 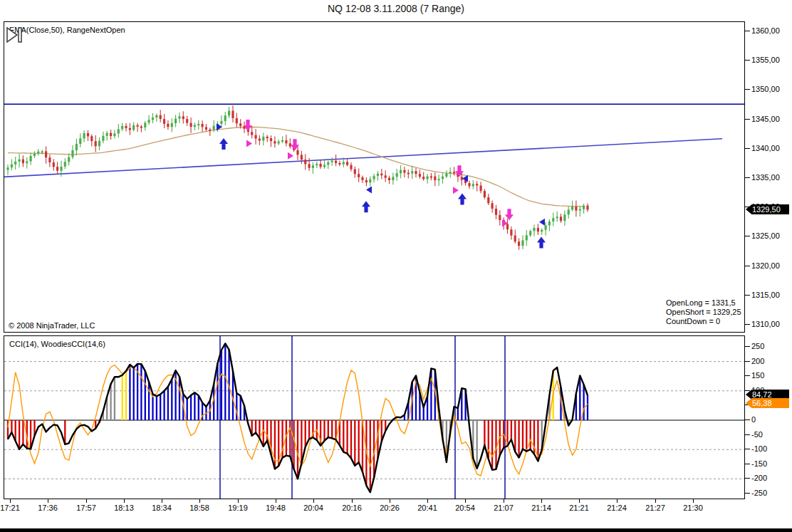 What do you see at coordinates (238, 508) in the screenshot?
I see `time-axis-label: 19:19` at bounding box center [238, 508].